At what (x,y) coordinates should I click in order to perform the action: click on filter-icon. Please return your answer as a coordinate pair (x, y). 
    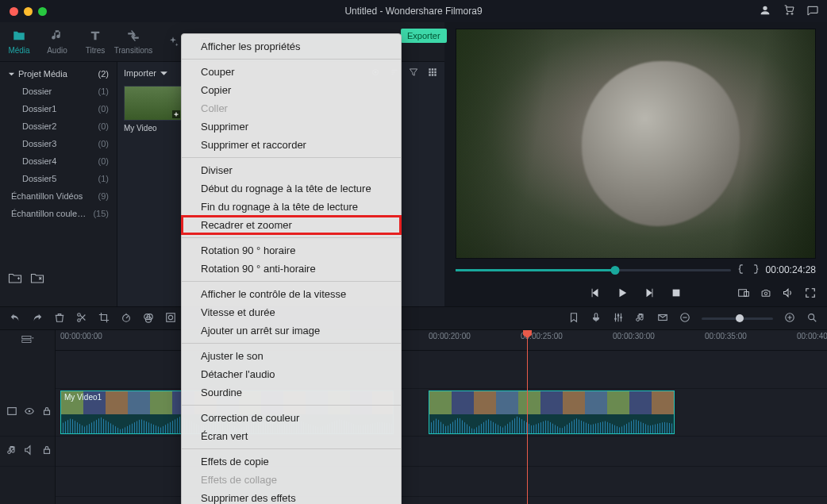
    Looking at the image, I should click on (414, 73).